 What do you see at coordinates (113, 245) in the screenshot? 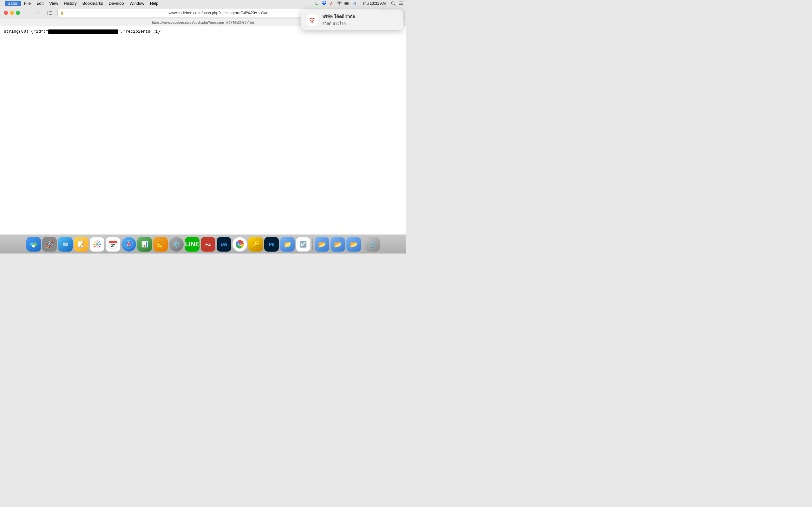
I see `svg-text: 27` at bounding box center [113, 245].